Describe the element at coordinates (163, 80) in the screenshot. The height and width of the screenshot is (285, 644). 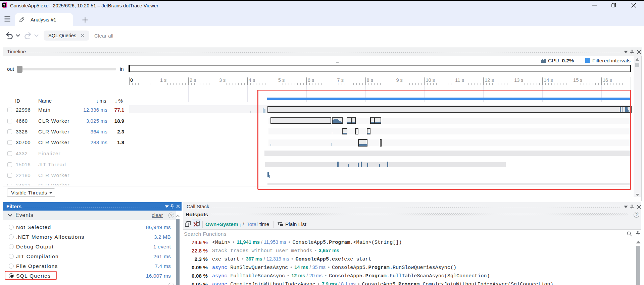
I see `svg-text: 1 s` at that location.